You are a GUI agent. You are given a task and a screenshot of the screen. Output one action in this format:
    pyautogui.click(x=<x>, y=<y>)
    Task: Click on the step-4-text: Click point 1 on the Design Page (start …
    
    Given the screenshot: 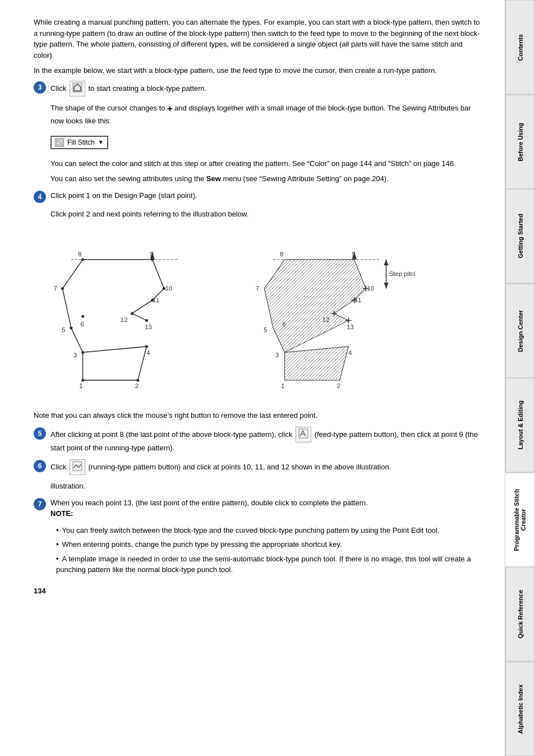 What is the action you would take?
    pyautogui.click(x=266, y=196)
    